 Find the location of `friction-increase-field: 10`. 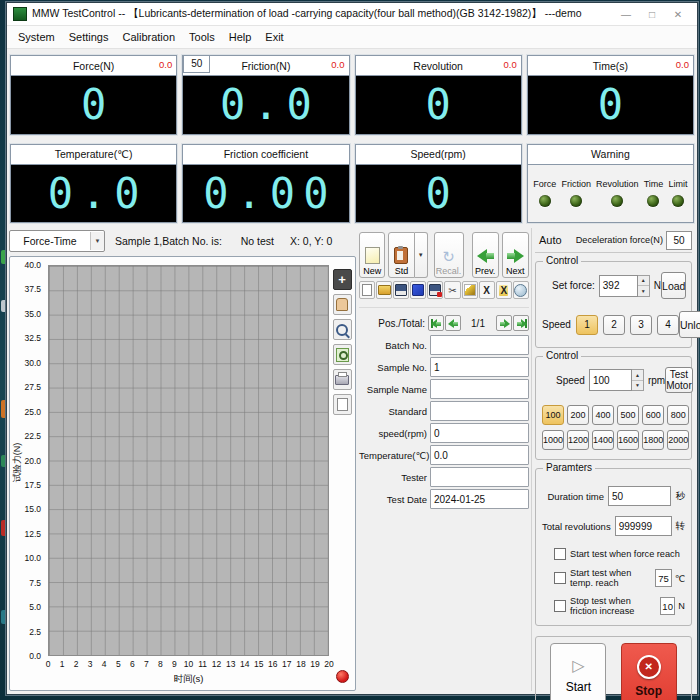

friction-increase-field: 10 is located at coordinates (668, 606).